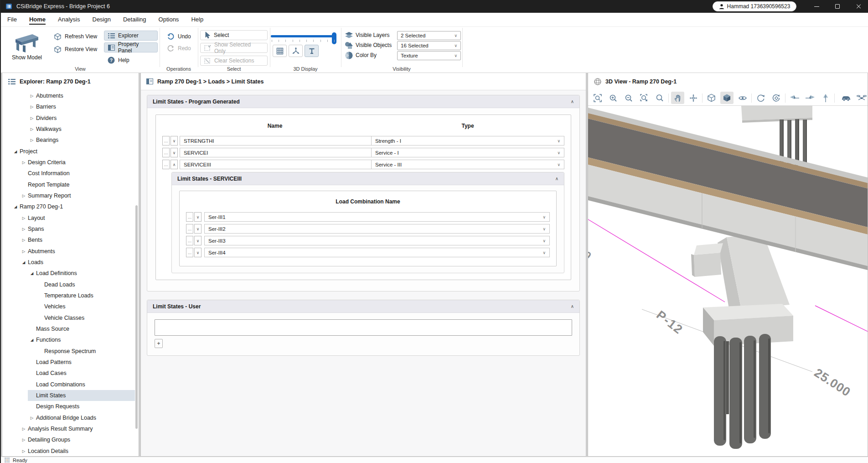 This screenshot has width=868, height=463. Describe the element at coordinates (468, 152) in the screenshot. I see `limit-state-type-dropdown: Service - I ∨` at that location.